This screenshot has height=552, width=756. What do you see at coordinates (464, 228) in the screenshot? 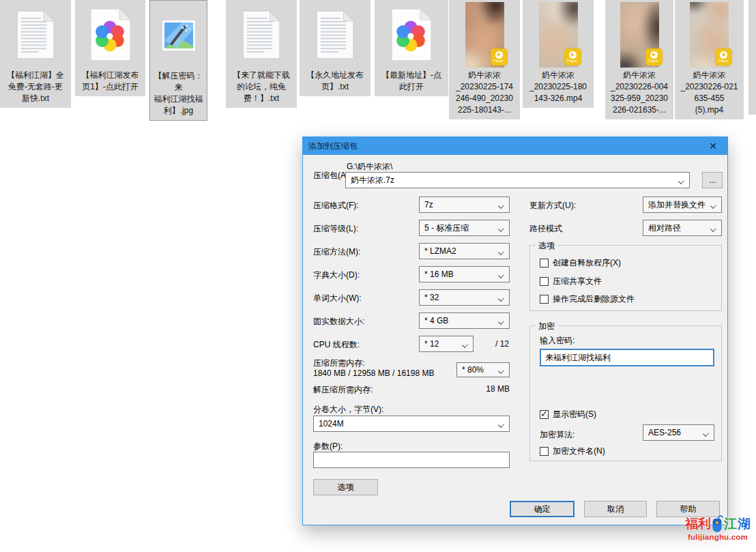
I see `level-combobox: 5 - 标准压缩` at bounding box center [464, 228].